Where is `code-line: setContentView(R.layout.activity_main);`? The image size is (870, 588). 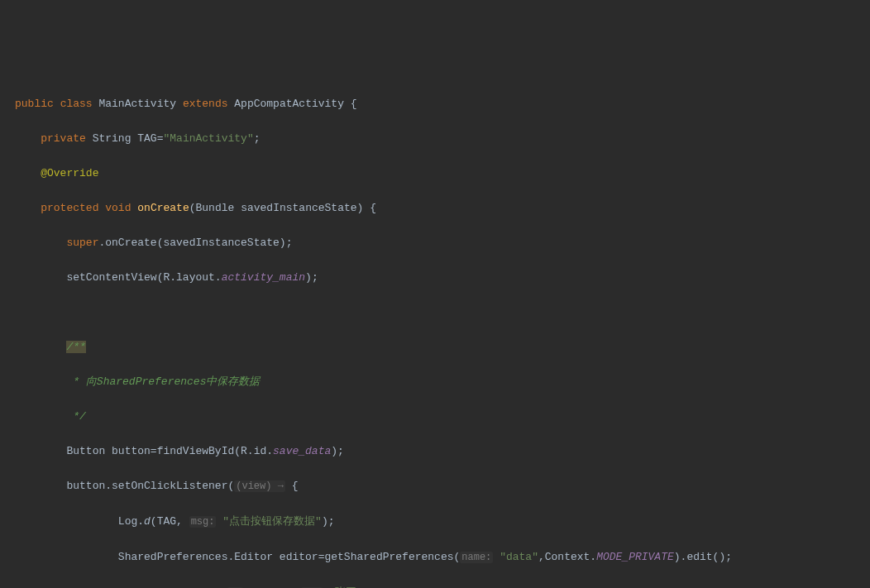
code-line: setContentView(R.layout.activity_main); is located at coordinates (442, 278).